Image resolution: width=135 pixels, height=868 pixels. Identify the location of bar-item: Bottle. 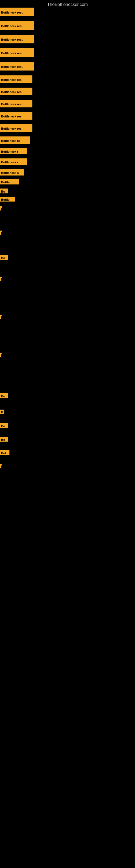
(7, 199).